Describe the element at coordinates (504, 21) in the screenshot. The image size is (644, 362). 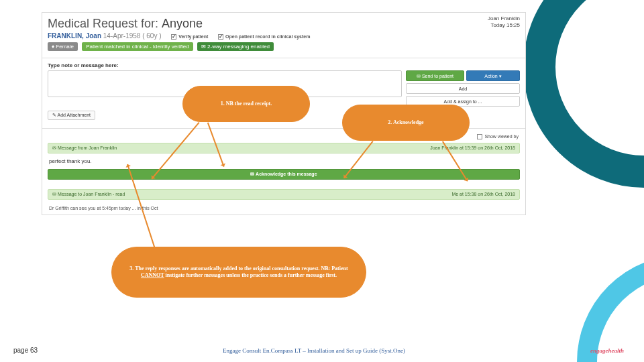
I see `current-user-box: Joan Franklin Today 15:25` at that location.